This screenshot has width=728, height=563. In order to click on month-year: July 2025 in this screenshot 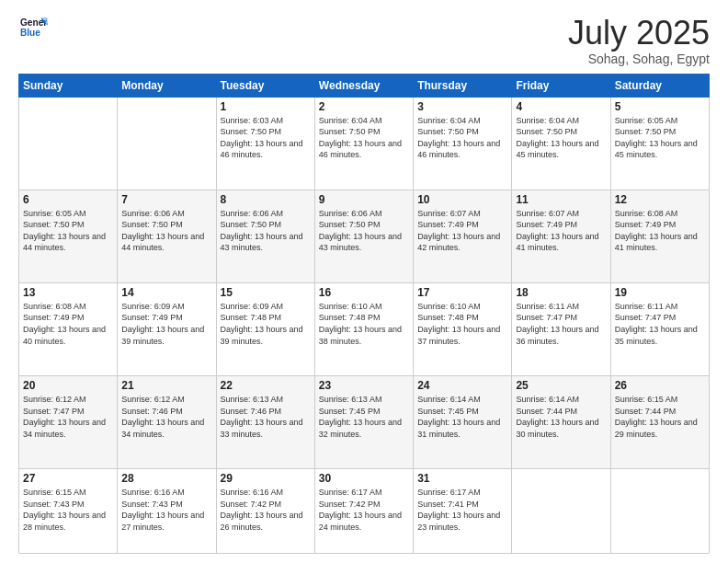, I will do `click(639, 33)`.